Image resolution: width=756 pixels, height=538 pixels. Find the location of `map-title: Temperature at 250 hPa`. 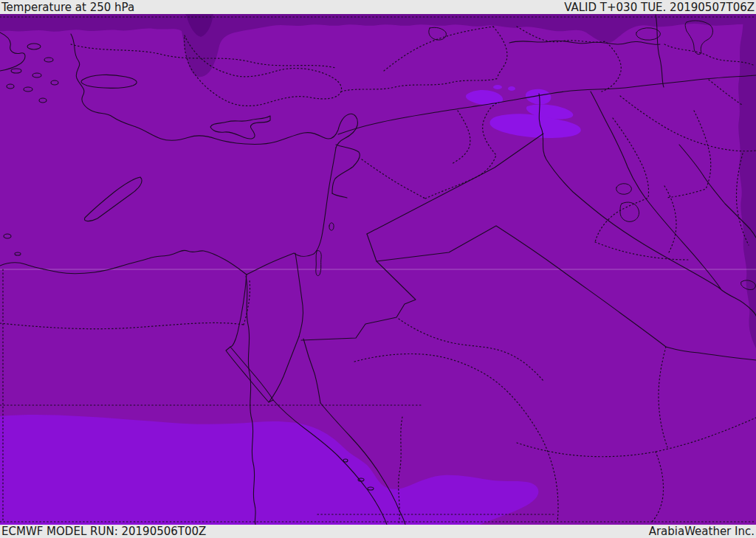

map-title: Temperature at 250 hPa is located at coordinates (68, 7).